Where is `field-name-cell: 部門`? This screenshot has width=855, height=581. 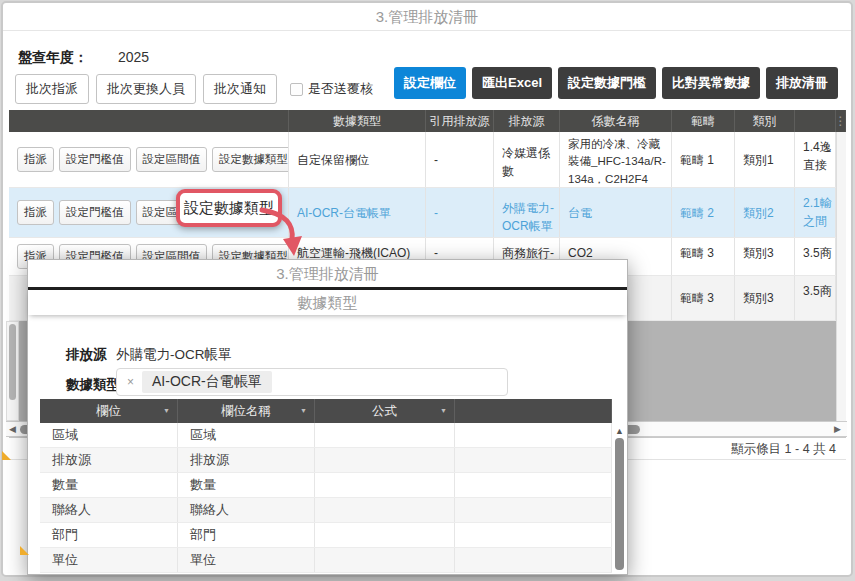 field-name-cell: 部門 is located at coordinates (246, 535).